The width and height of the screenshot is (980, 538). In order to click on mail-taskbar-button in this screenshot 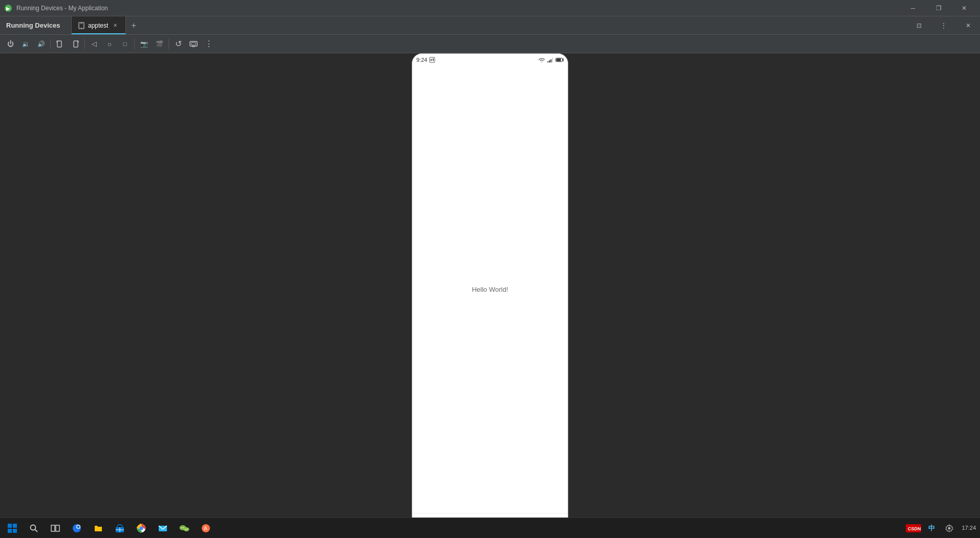, I will do `click(163, 528)`.